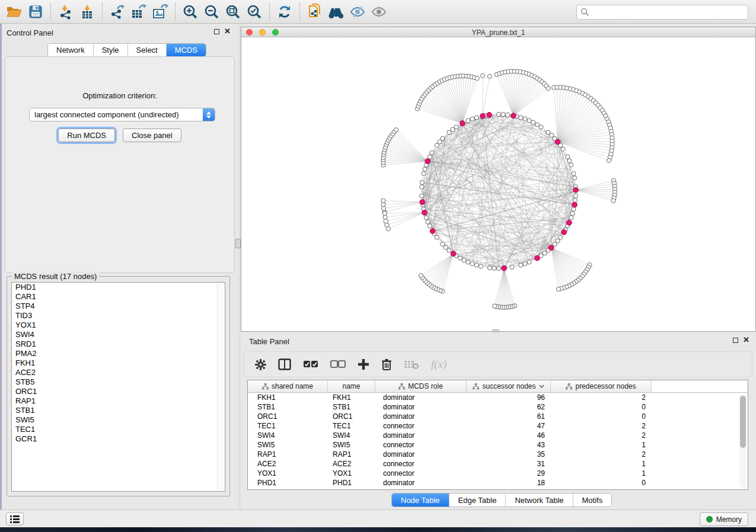 The height and width of the screenshot is (532, 756). What do you see at coordinates (71, 50) in the screenshot?
I see `tab-network: Network` at bounding box center [71, 50].